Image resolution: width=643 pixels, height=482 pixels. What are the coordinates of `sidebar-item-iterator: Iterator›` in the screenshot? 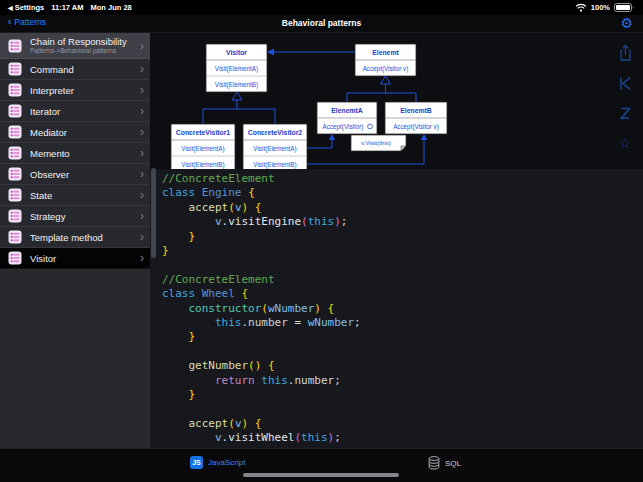 It's located at (75, 112).